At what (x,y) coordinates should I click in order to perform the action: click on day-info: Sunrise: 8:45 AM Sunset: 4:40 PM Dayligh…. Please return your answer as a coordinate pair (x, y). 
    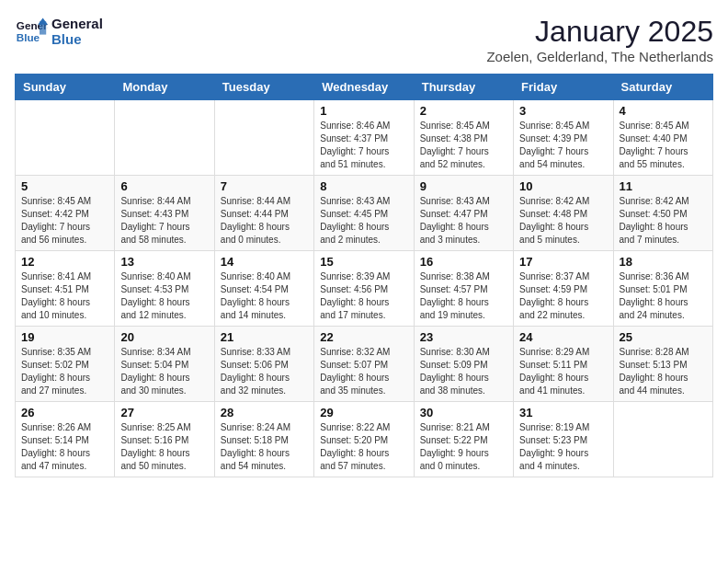
    Looking at the image, I should click on (664, 145).